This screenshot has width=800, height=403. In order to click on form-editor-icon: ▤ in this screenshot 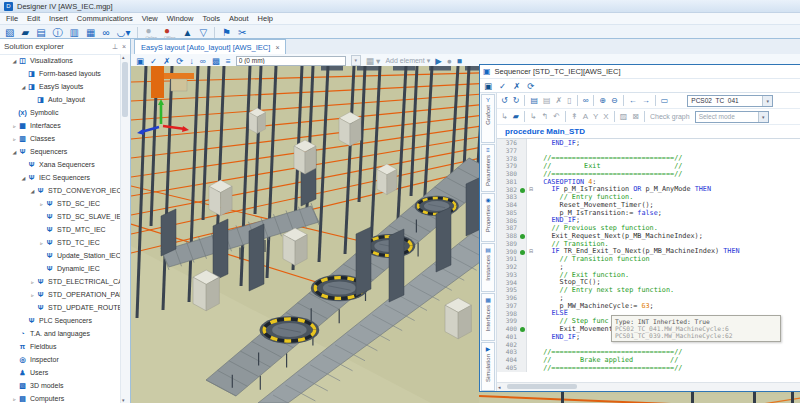, I will do `click(40, 33)`.